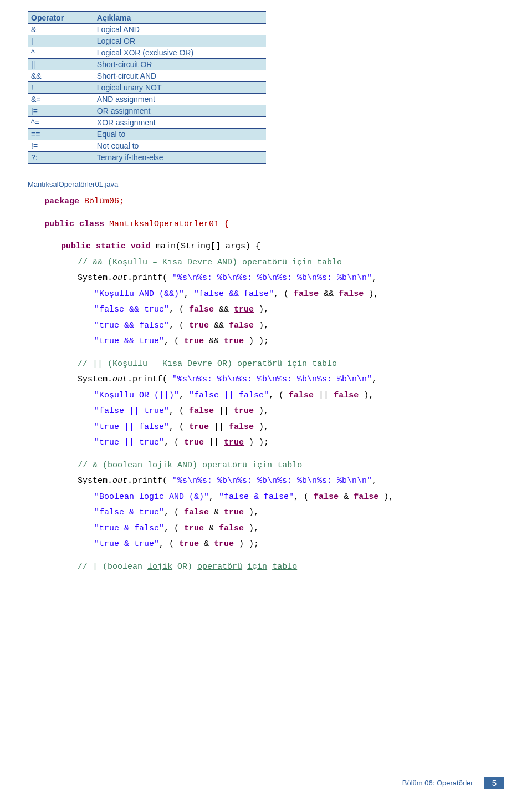 This screenshot has width=532, height=796. What do you see at coordinates (61, 18) in the screenshot?
I see `table-header: Operator` at bounding box center [61, 18].